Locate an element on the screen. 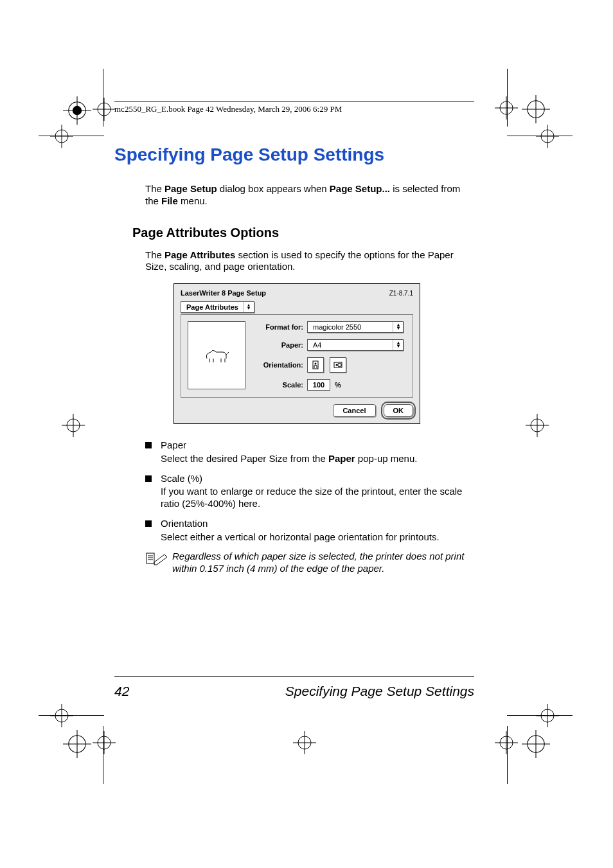  note-block: Regardless of which paper size is select… is located at coordinates (310, 563).